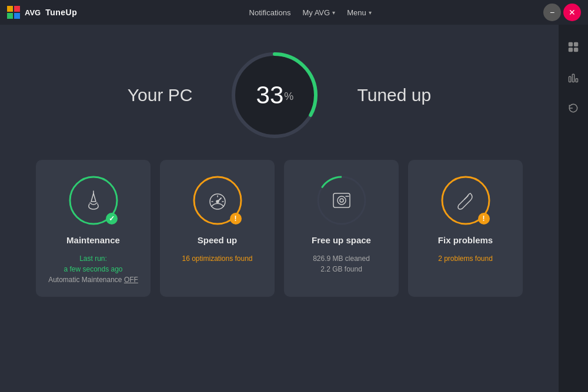 This screenshot has height=392, width=588. Describe the element at coordinates (341, 269) in the screenshot. I see `freespace-found: 2.2 GB found` at that location.